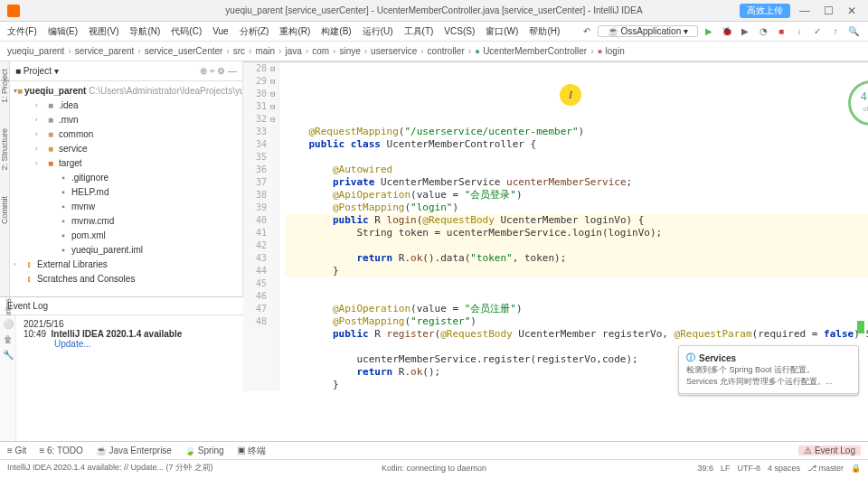 The width and height of the screenshot is (868, 488). Describe the element at coordinates (127, 235) in the screenshot. I see `tree-item: ▪pom.xml` at that location.